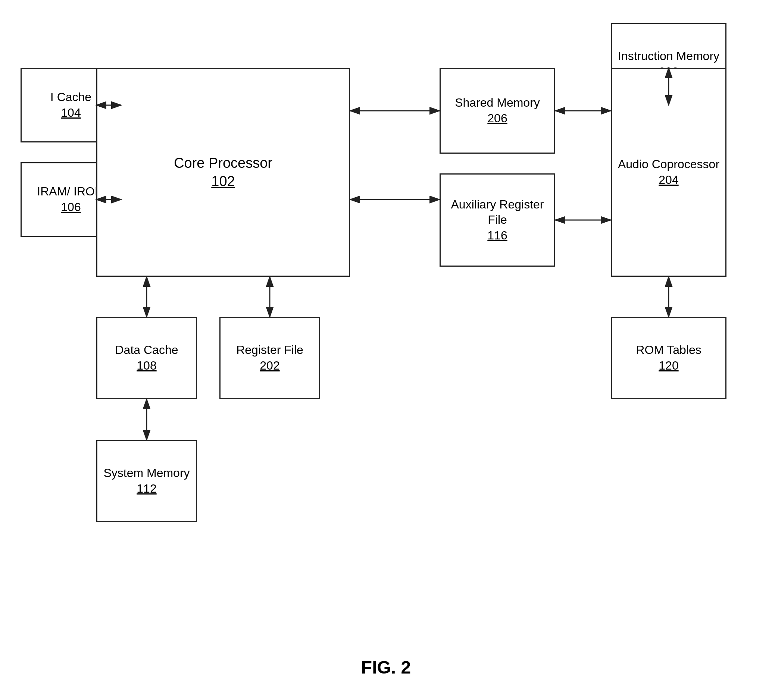  I want to click on i-cache-number: 104, so click(70, 113).